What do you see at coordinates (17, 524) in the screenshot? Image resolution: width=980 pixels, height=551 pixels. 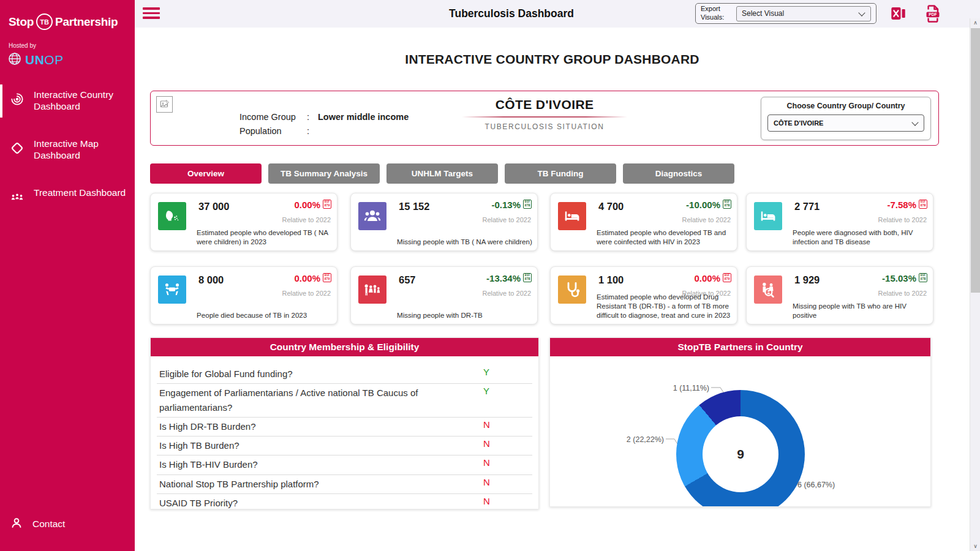 I see `person-outline-icon` at bounding box center [17, 524].